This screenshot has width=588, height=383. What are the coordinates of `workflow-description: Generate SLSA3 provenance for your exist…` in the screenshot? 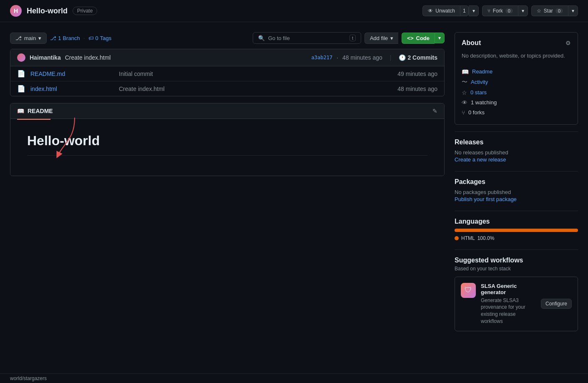 It's located at (508, 311).